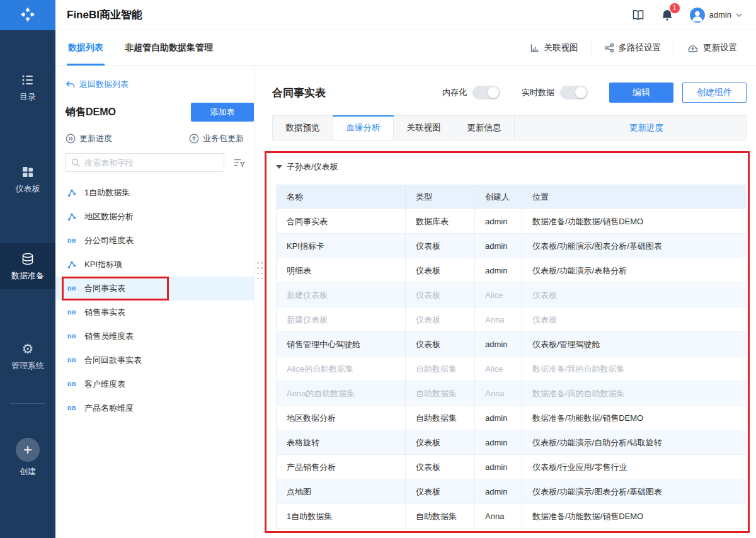 The width and height of the screenshot is (756, 538). What do you see at coordinates (151, 163) in the screenshot?
I see `search-input` at bounding box center [151, 163].